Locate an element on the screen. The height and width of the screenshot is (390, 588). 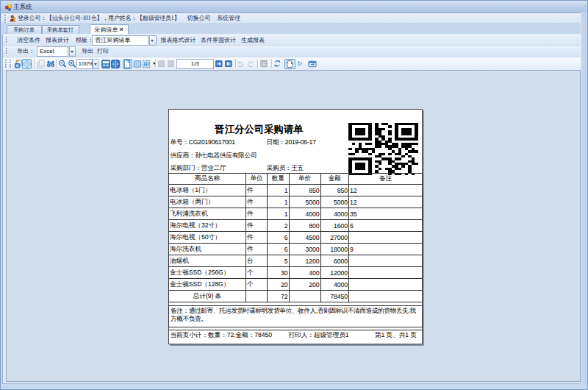
last-view-button is located at coordinates (229, 63).